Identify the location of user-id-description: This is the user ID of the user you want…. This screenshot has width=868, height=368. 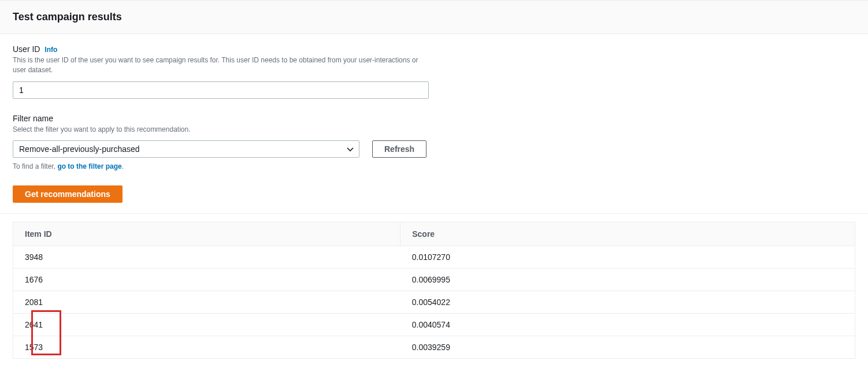
(221, 66).